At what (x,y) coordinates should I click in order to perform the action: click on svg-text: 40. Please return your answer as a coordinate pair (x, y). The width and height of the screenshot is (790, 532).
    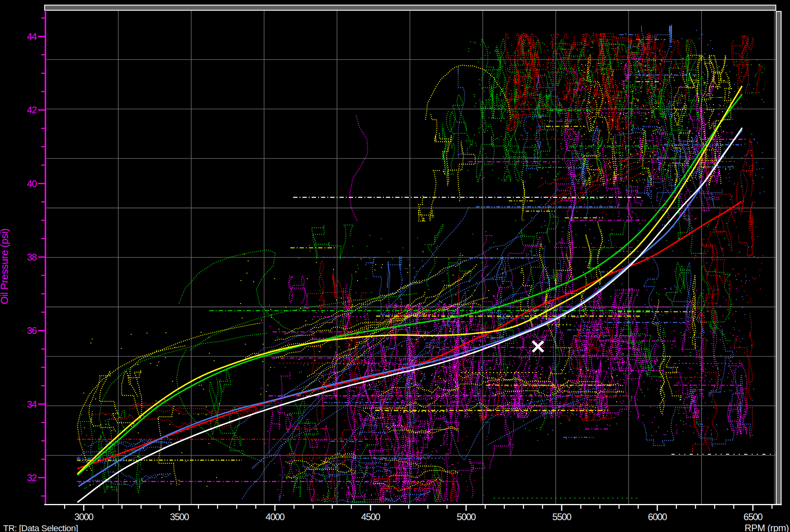
    Looking at the image, I should click on (32, 184).